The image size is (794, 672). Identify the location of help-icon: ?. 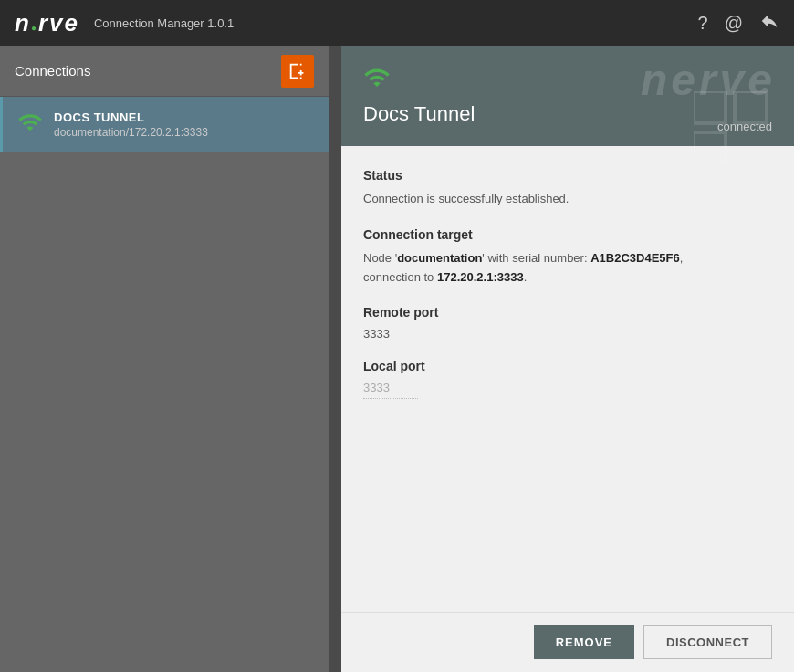
(703, 24).